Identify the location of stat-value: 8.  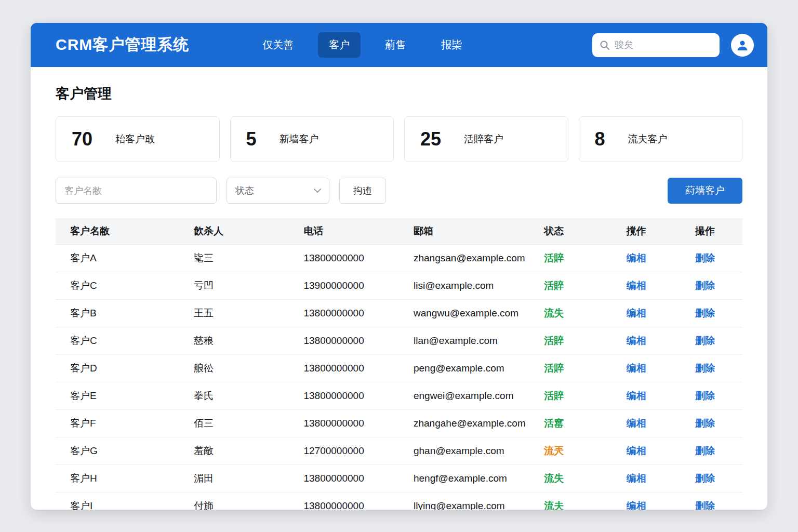
(600, 139).